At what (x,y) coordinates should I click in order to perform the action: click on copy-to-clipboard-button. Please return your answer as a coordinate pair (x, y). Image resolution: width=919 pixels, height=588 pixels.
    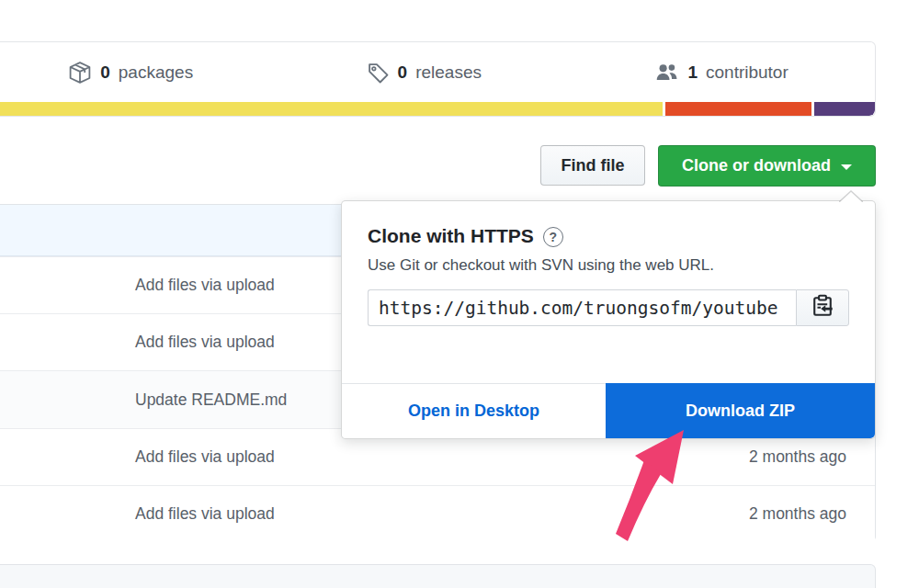
    Looking at the image, I should click on (823, 308).